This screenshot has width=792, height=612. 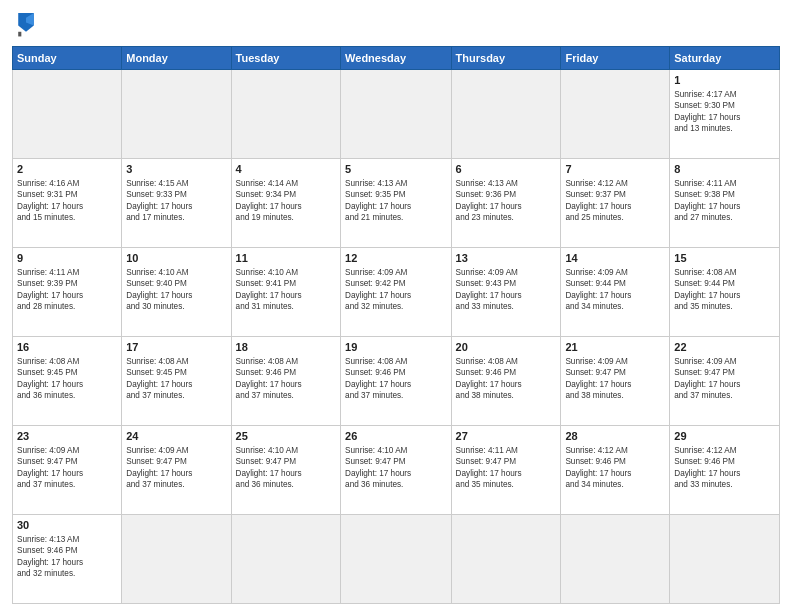 I want to click on calendar-cell: 30Sunrise: 4:13 AM Sunset: 9:46 PM Dayli…, so click(x=68, y=560).